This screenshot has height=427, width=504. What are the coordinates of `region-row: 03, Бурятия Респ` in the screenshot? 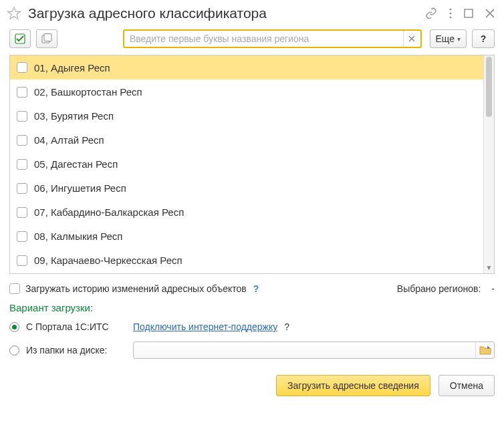 It's located at (247, 116).